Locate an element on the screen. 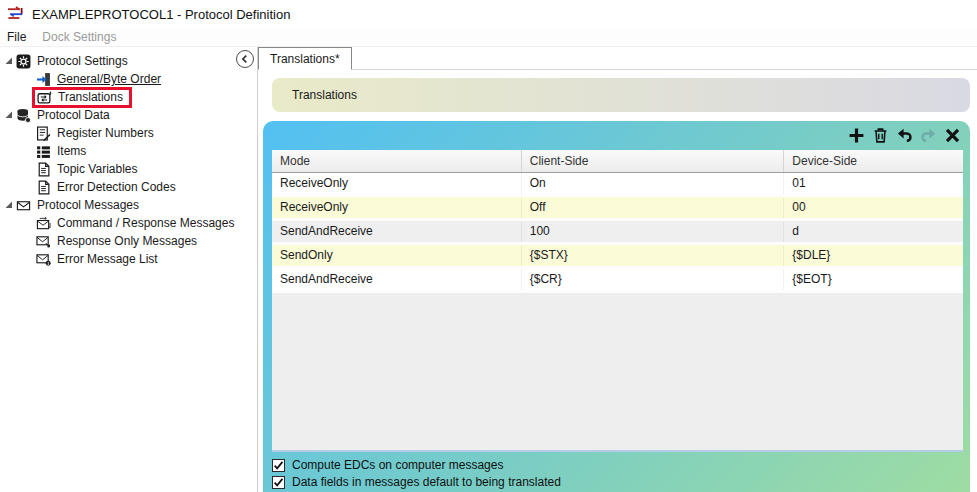 This screenshot has height=492, width=977. column-header-mode: Mode is located at coordinates (396, 161).